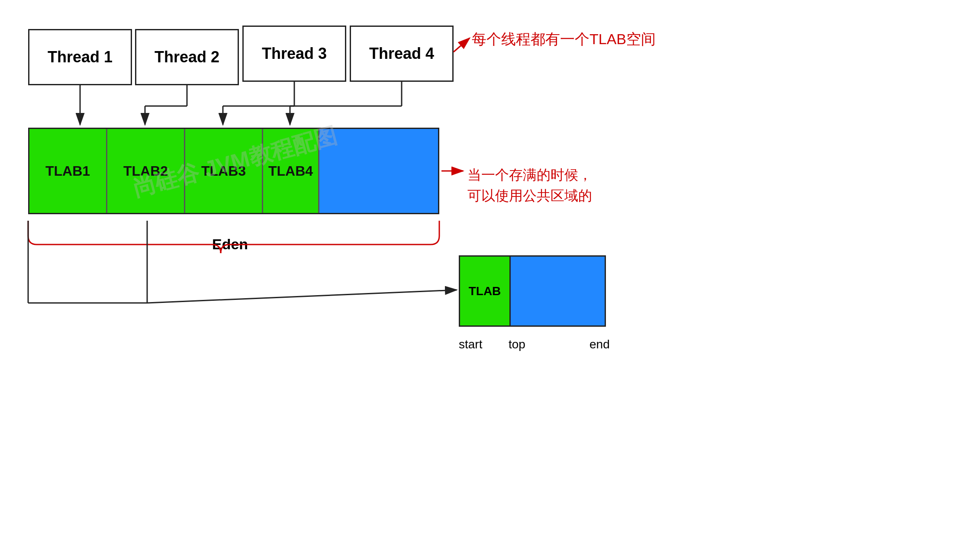 The width and height of the screenshot is (979, 560). What do you see at coordinates (230, 244) in the screenshot?
I see `eden-text: Eden` at bounding box center [230, 244].